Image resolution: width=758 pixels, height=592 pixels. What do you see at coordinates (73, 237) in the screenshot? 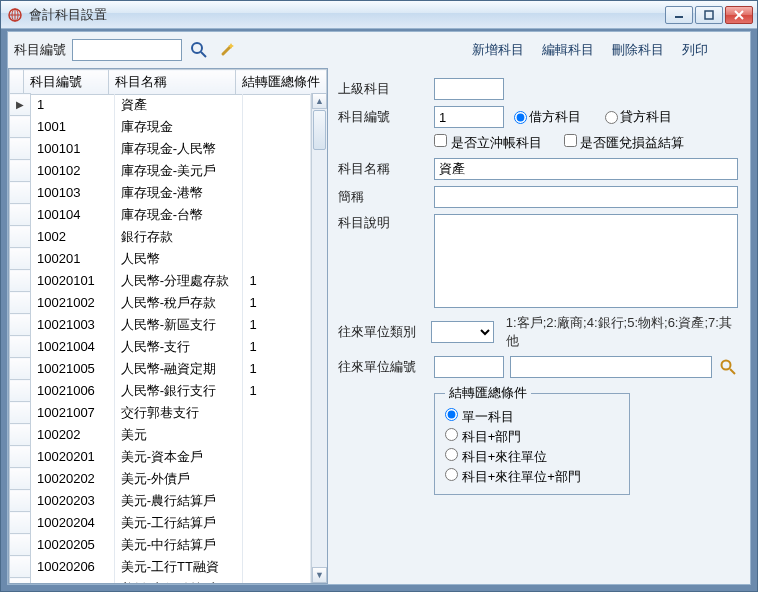
I see `cell-code: 1002` at bounding box center [73, 237].